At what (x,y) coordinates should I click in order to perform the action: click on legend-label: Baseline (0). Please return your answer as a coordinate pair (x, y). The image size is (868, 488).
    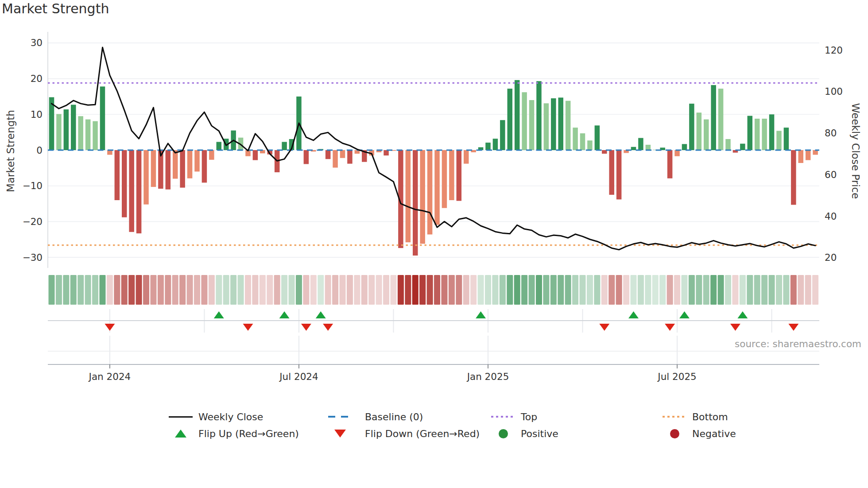
    Looking at the image, I should click on (394, 417).